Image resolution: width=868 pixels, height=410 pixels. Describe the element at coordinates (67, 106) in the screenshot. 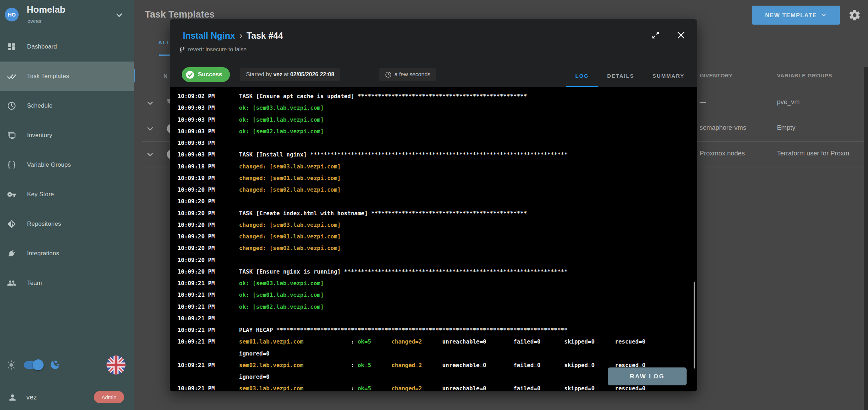

I see `sidebar-item-schedule: Schedule` at that location.